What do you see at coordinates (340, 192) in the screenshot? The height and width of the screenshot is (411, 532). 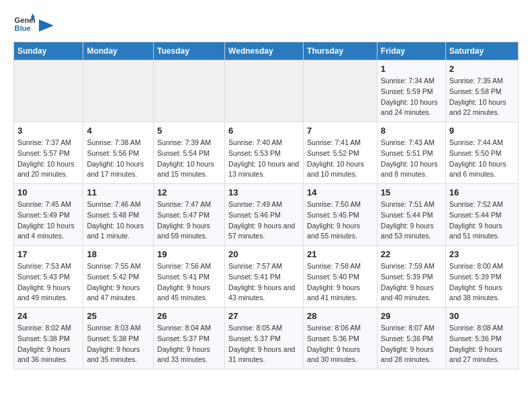 I see `day-number: 14` at bounding box center [340, 192].